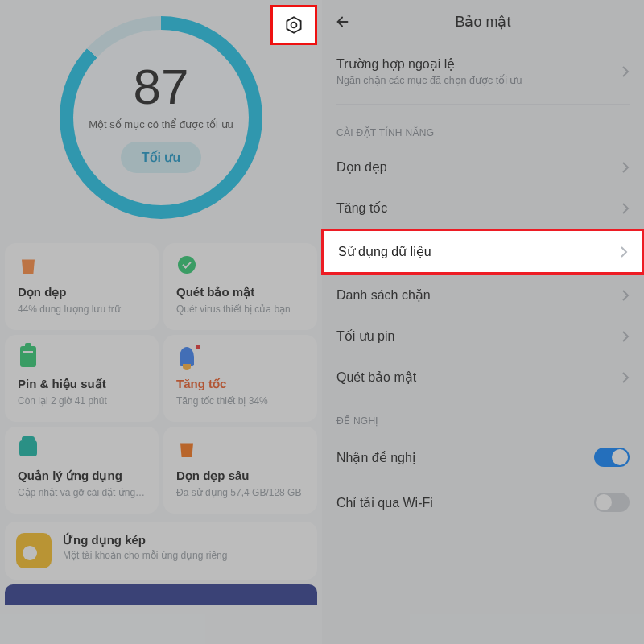  What do you see at coordinates (483, 128) in the screenshot?
I see `section-header-features: CÀI ĐẶT TÍNH NĂNG` at bounding box center [483, 128].